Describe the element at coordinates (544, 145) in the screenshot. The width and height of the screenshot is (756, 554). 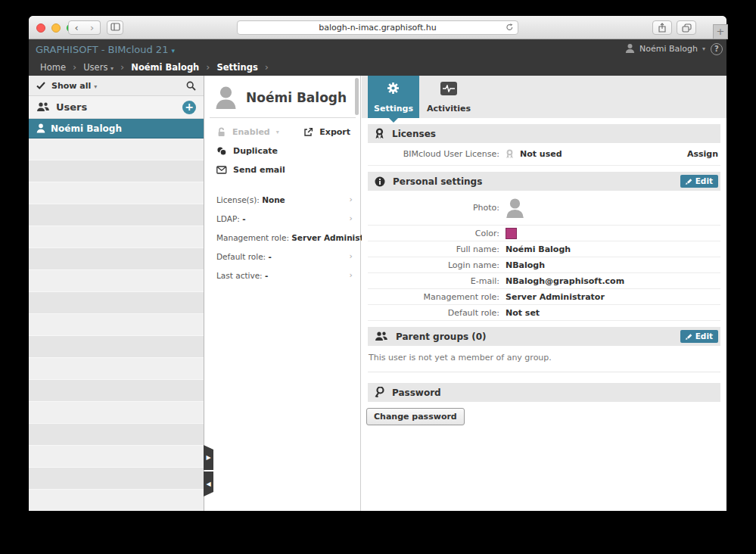
I see `licenses-section: Licenses BIMcloud User License: Not used…` at that location.